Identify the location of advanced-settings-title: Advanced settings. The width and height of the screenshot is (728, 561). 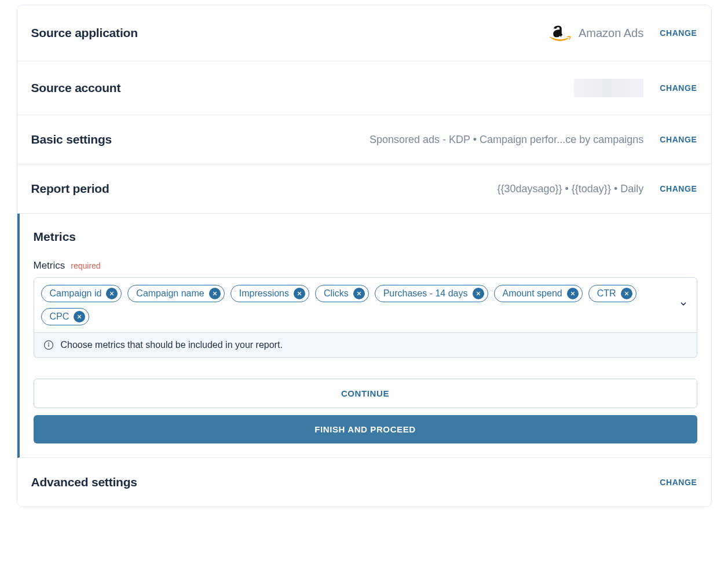
(85, 482).